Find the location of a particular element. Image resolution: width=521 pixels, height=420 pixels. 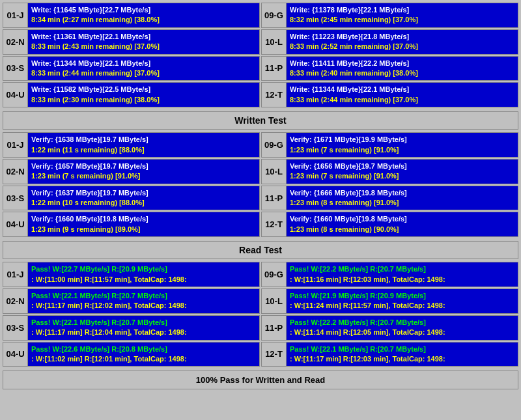

drive-line1-12t-write: Write: {11344 MByte}[22.1 MByte/s] is located at coordinates (402, 90).